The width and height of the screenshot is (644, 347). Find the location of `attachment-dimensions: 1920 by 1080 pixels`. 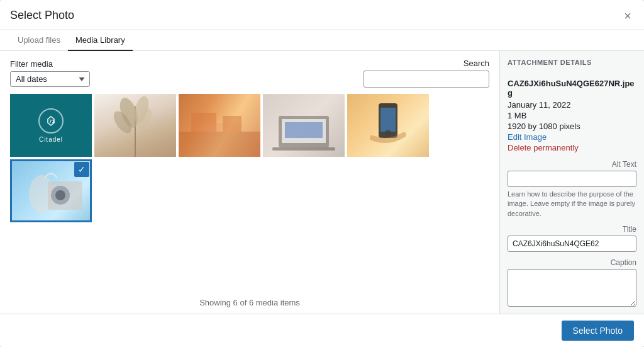

attachment-dimensions: 1920 by 1080 pixels is located at coordinates (572, 126).